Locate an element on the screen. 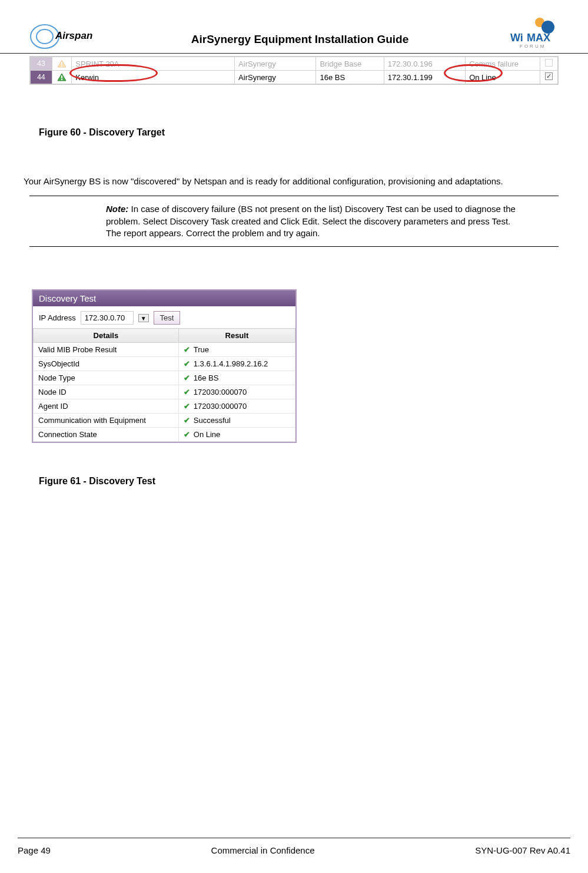  discovery-target-screenshot: 43 SPRINT 20A AirSynergy Bridge Base 172… is located at coordinates (294, 71).